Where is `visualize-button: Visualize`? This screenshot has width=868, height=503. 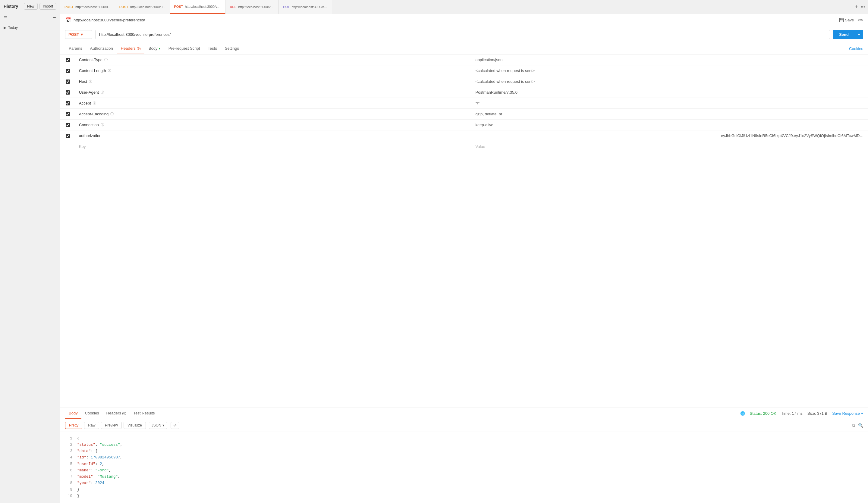 visualize-button: Visualize is located at coordinates (135, 426).